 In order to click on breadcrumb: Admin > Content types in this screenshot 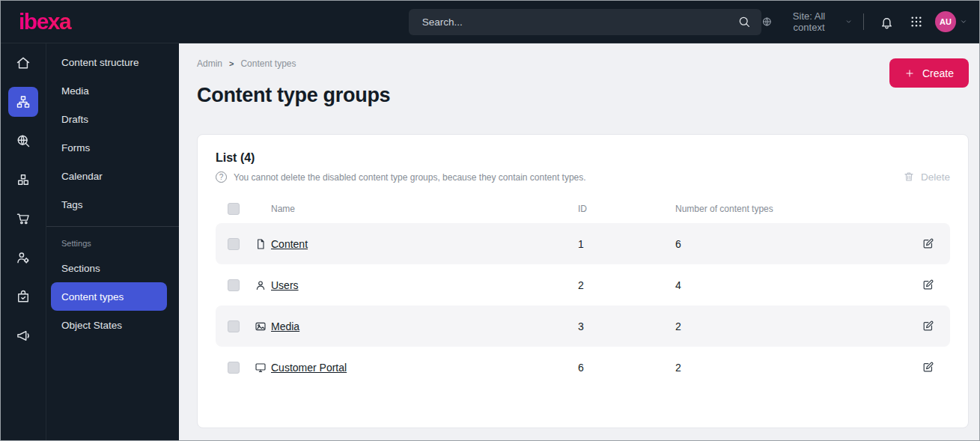, I will do `click(293, 64)`.